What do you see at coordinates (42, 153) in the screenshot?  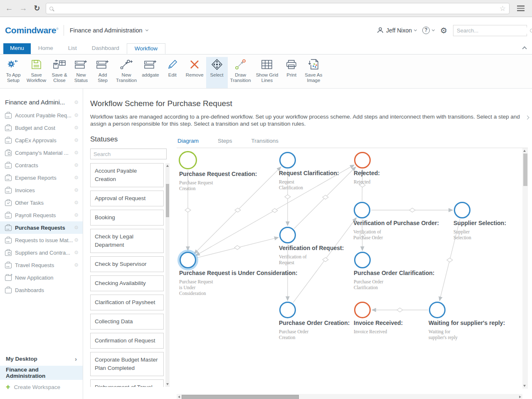 I see `sidebar-item: Company's Material ... ⚙` at bounding box center [42, 153].